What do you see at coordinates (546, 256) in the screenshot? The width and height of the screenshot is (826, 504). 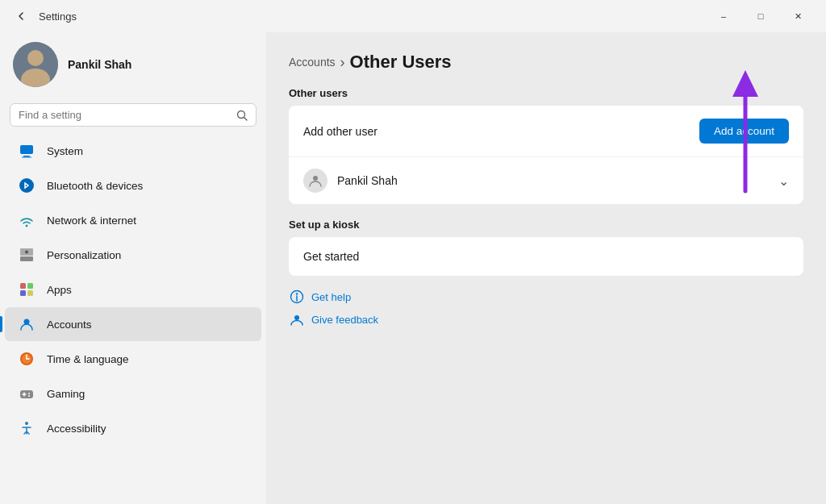 I see `kiosk-card: Get started` at bounding box center [546, 256].